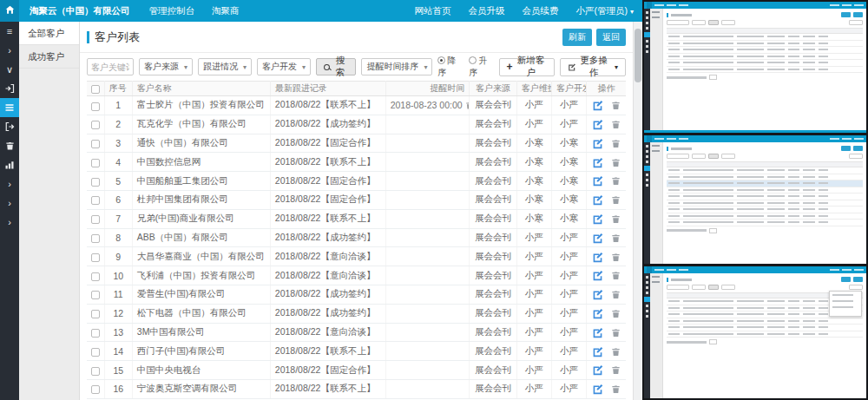  Describe the element at coordinates (856, 287) in the screenshot. I see `mini-button` at that location.